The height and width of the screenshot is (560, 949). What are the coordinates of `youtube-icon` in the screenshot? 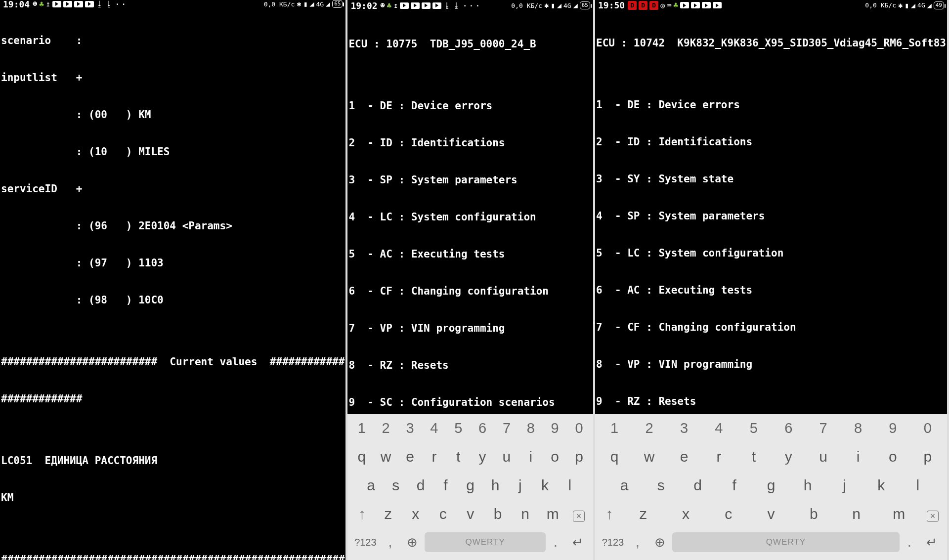 It's located at (89, 4).